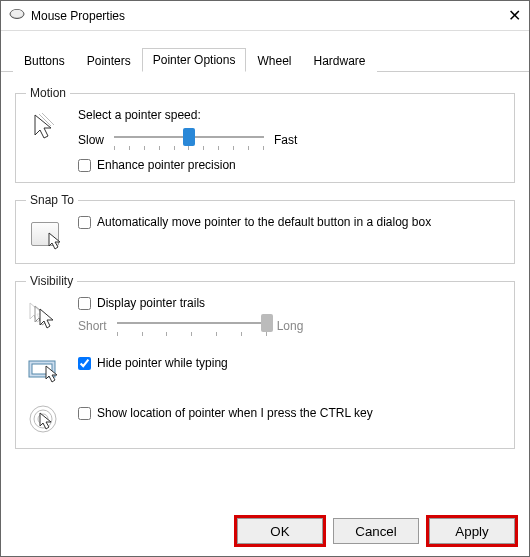 The width and height of the screenshot is (530, 557). I want to click on enhance-precision-checkbox, so click(84, 166).